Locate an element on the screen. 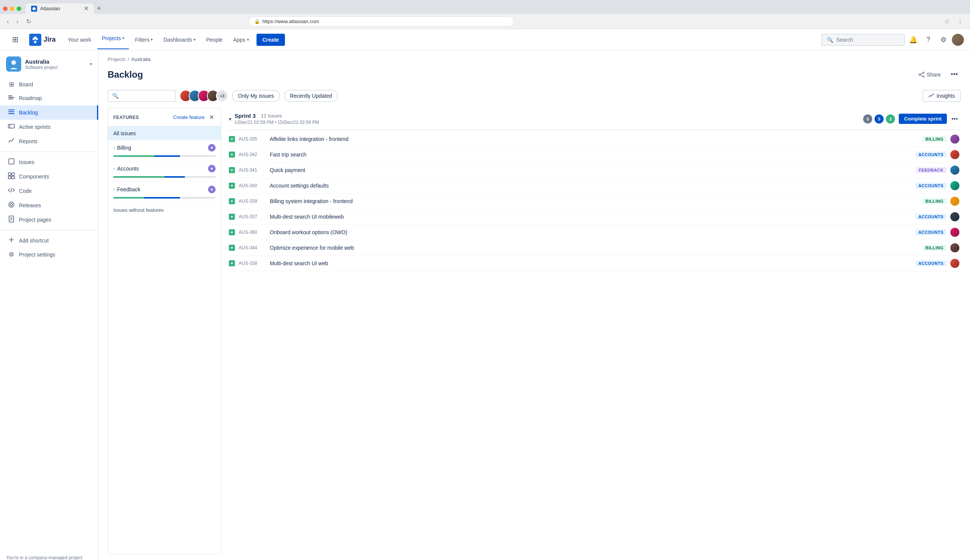 This screenshot has height=560, width=970. feature-feedback-header: › Feedback ▾ is located at coordinates (165, 189).